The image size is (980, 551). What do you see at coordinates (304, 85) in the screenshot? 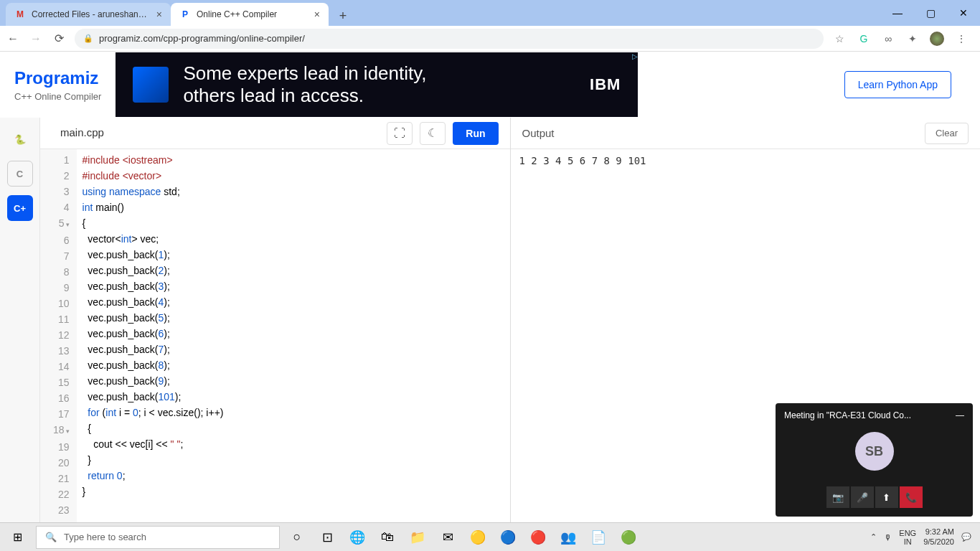
I see `ad-text: Some experts lead in identity, others le…` at bounding box center [304, 85].